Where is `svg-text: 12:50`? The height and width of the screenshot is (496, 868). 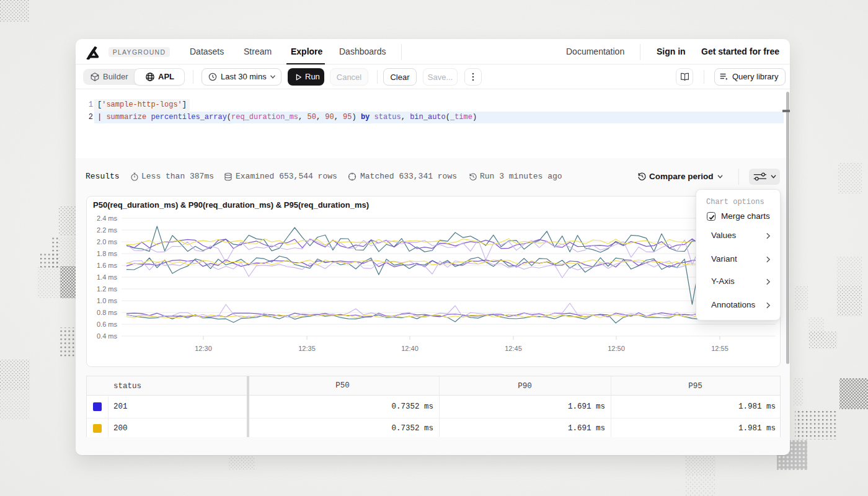 svg-text: 12:50 is located at coordinates (616, 348).